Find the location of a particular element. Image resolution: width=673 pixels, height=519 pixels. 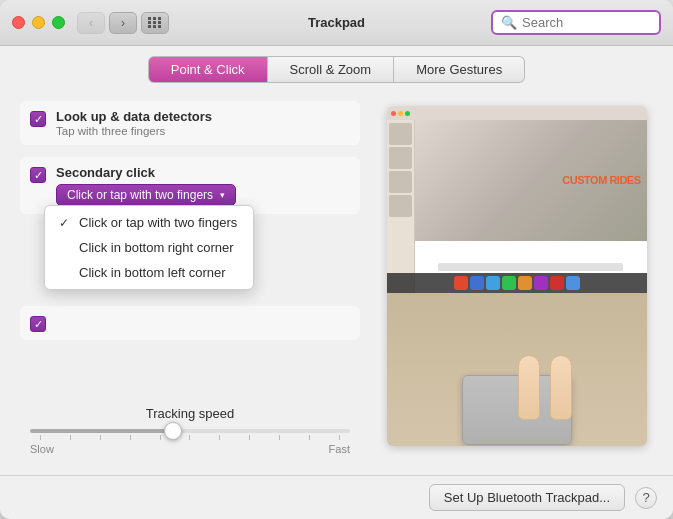

back-button: ‹ is located at coordinates (91, 23).